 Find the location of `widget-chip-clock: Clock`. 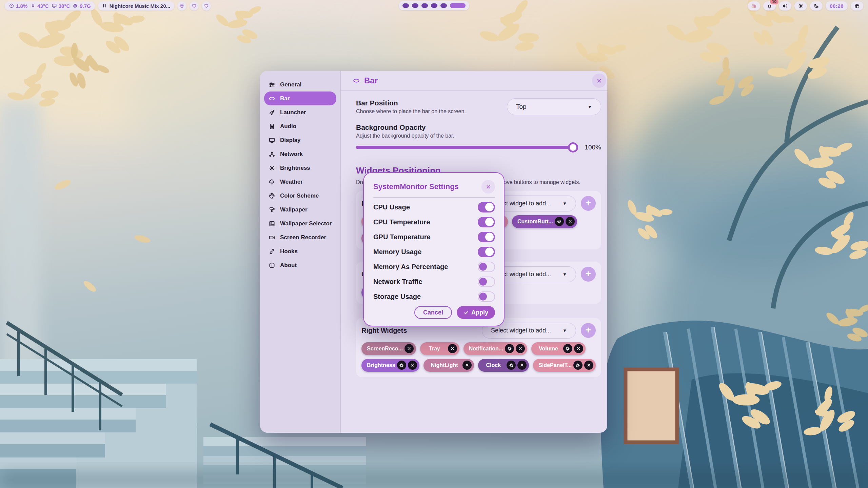

widget-chip-clock: Clock is located at coordinates (504, 365).